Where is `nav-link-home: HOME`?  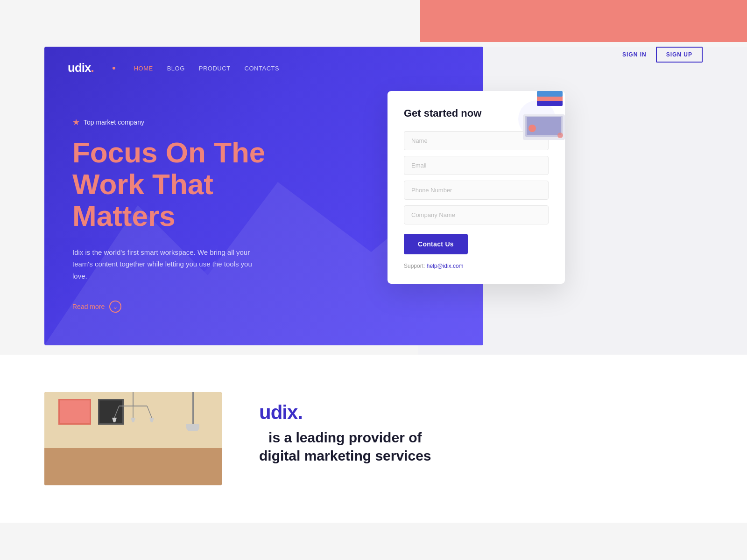
nav-link-home: HOME is located at coordinates (144, 68).